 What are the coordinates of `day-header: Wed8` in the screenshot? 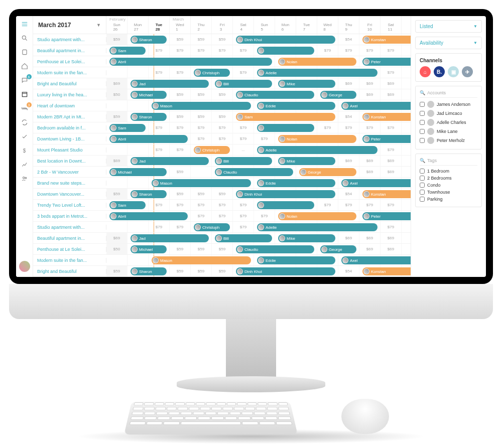 It's located at (328, 25).